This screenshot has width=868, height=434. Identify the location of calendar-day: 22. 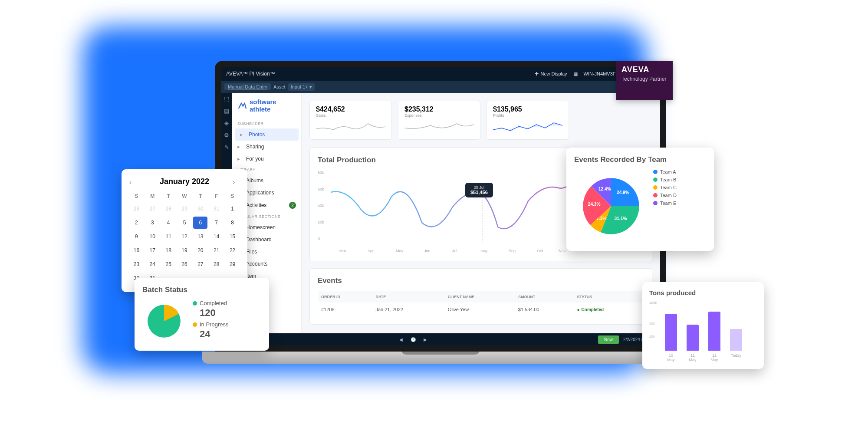
(233, 250).